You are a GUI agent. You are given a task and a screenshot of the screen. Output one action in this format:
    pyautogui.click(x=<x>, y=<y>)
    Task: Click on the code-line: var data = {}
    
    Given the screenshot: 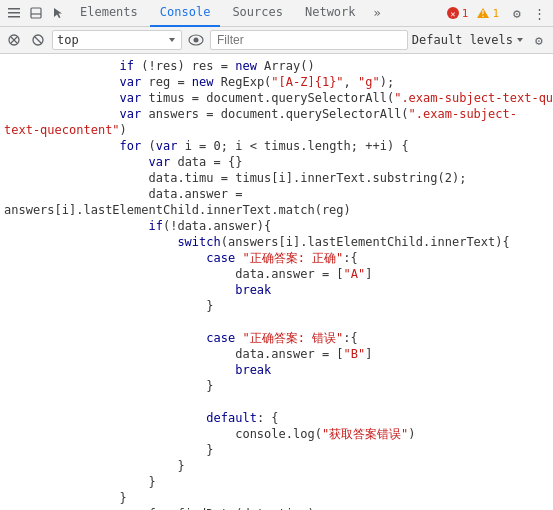 What is the action you would take?
    pyautogui.click(x=276, y=162)
    